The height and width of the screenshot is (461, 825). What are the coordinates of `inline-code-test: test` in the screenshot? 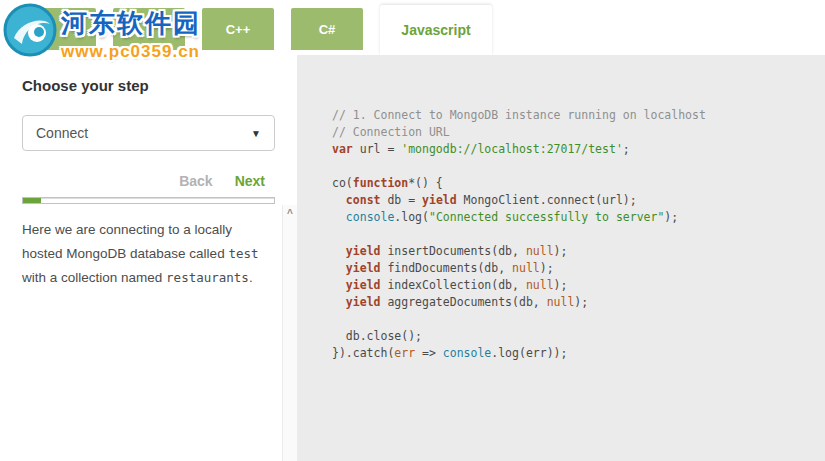 It's located at (243, 254).